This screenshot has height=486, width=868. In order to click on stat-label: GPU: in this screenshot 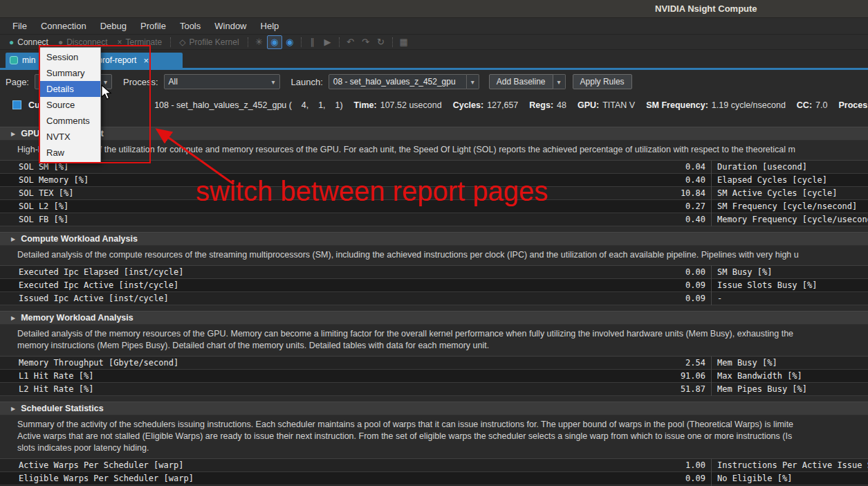, I will do `click(588, 105)`.